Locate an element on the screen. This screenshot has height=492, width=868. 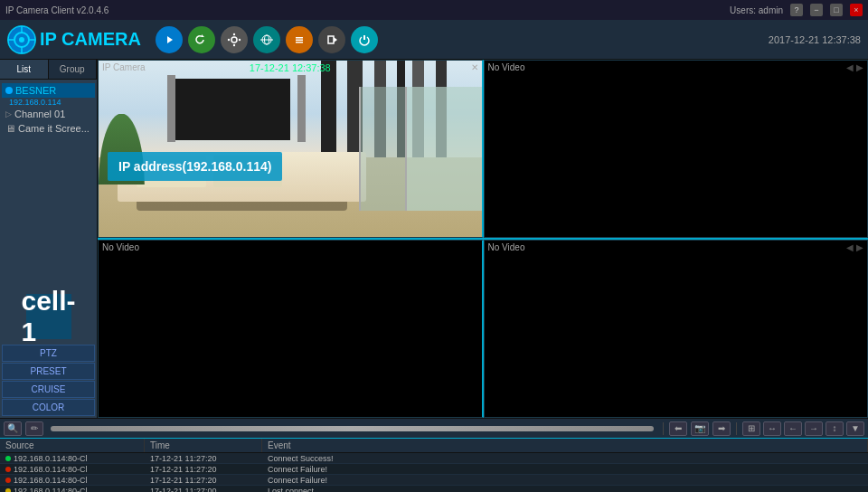
ptz-button: PTZ is located at coordinates (49, 353).